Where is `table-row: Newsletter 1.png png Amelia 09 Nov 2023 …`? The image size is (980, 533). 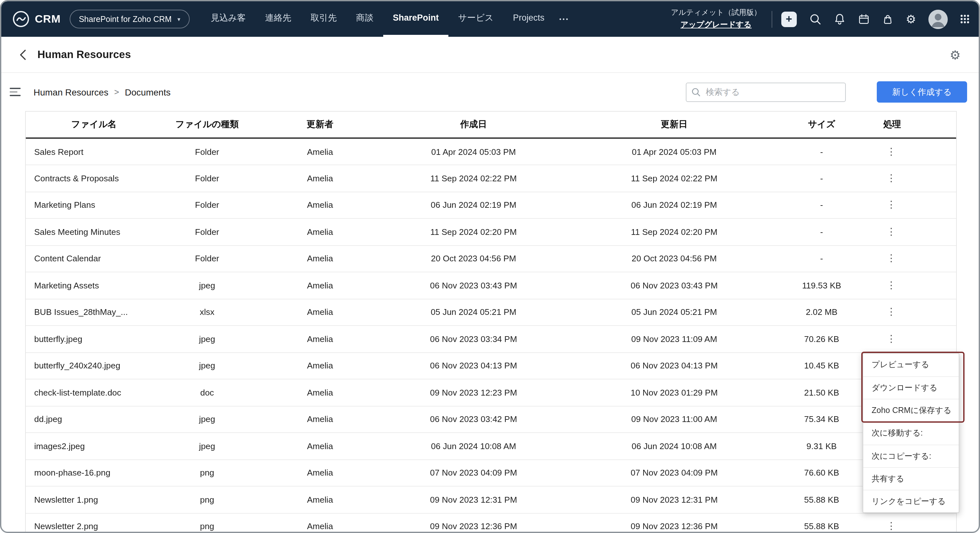
table-row: Newsletter 1.png png Amelia 09 Nov 2023 … is located at coordinates (491, 500).